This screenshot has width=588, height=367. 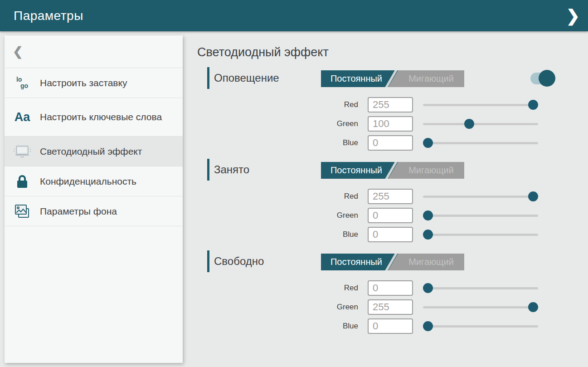 I want to click on sidebar-item-splash-screen: logo Настроить заставку, so click(x=93, y=83).